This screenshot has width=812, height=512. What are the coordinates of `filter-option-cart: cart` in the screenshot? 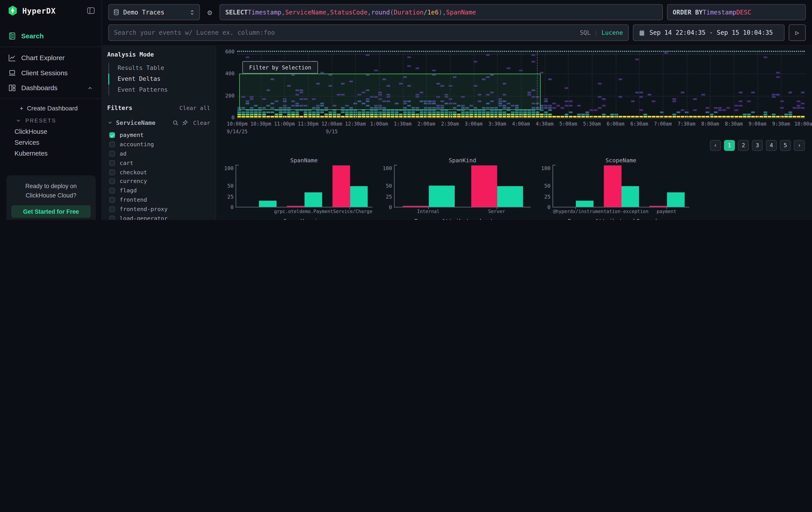 It's located at (158, 163).